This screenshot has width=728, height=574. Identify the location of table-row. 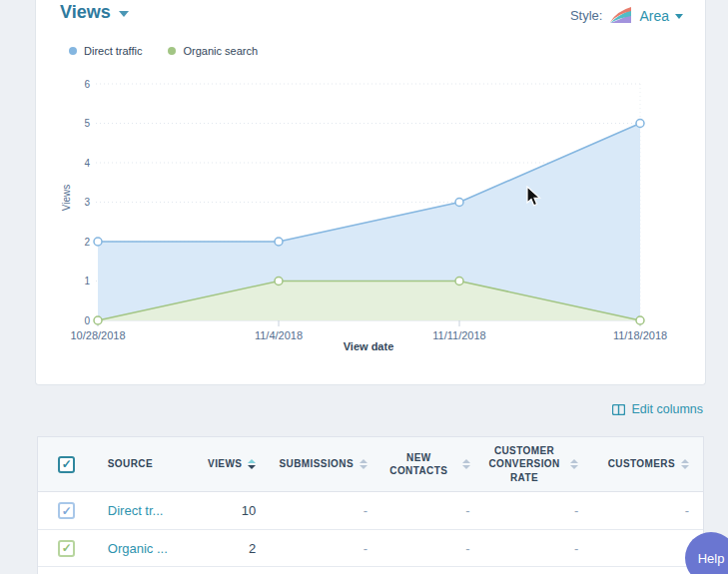
(370, 570).